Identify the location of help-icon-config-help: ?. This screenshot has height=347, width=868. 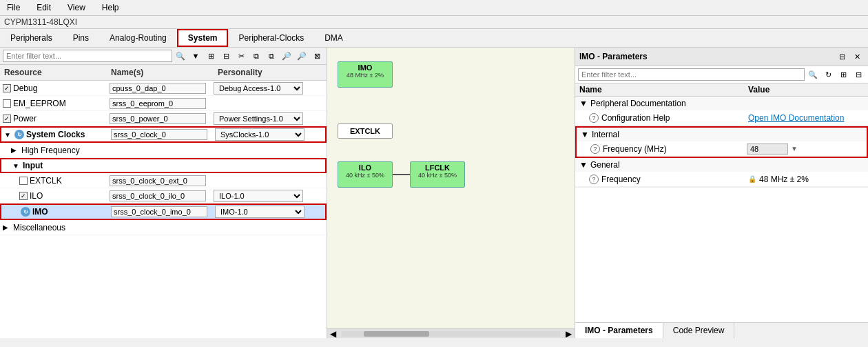
(594, 118).